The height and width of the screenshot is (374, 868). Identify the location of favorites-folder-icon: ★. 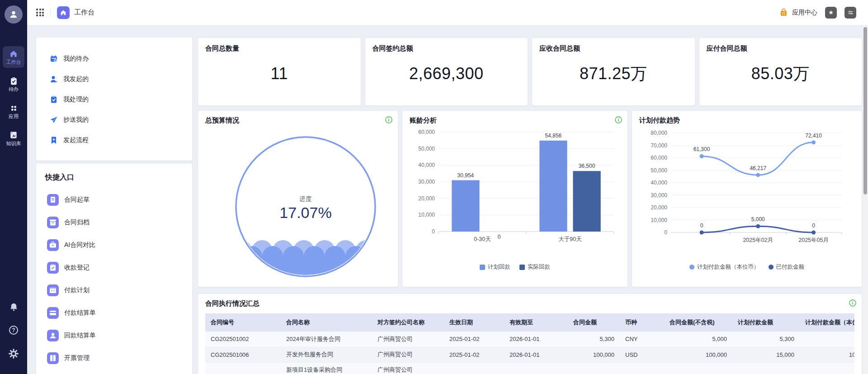
(831, 13).